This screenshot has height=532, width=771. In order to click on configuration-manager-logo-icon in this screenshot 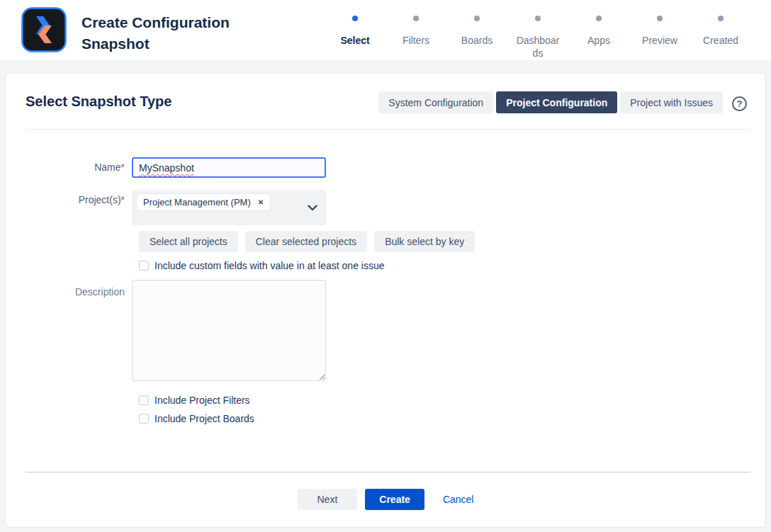, I will do `click(44, 30)`.